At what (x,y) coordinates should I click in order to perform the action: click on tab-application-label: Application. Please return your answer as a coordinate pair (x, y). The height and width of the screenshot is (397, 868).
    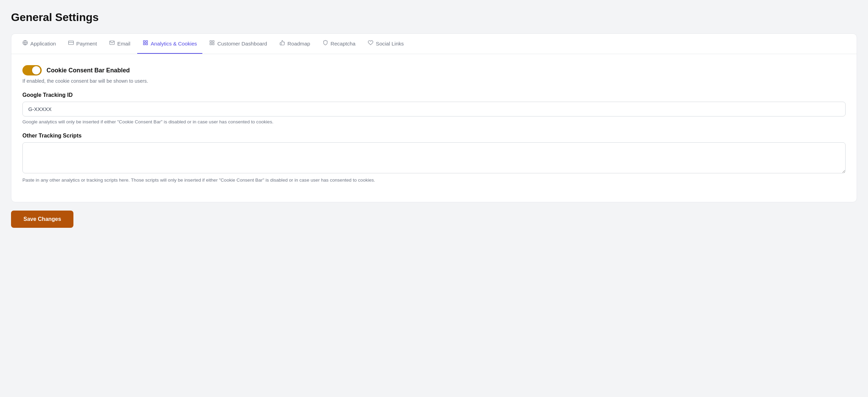
    Looking at the image, I should click on (43, 43).